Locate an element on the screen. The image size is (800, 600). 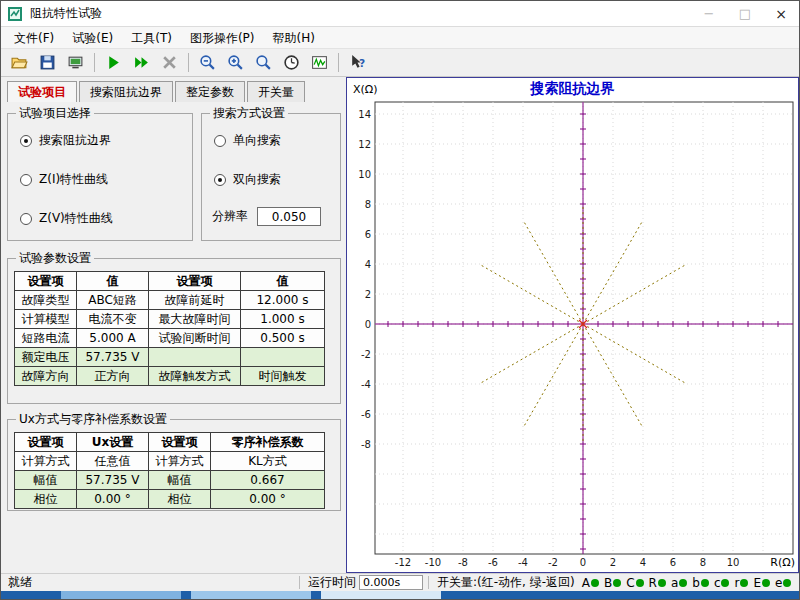
table-cell: 计算模型 is located at coordinates (46, 320).